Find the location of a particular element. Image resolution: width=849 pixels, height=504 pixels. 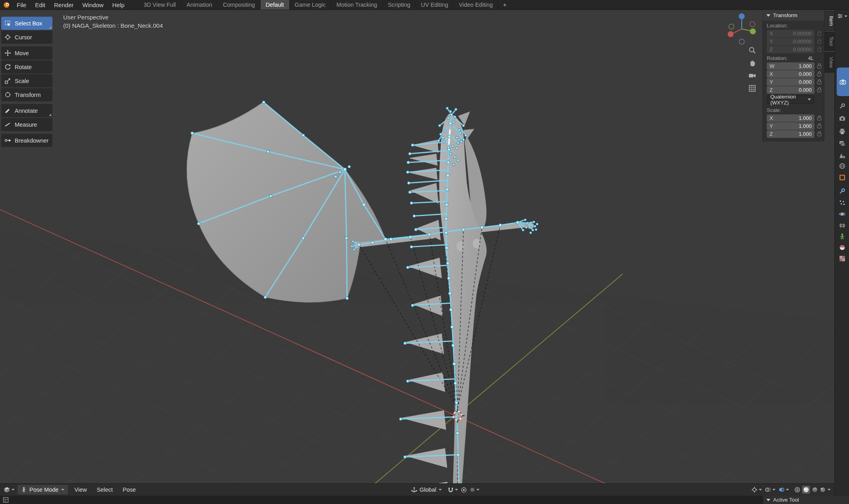

transform-panel-header: Transform is located at coordinates (793, 15).